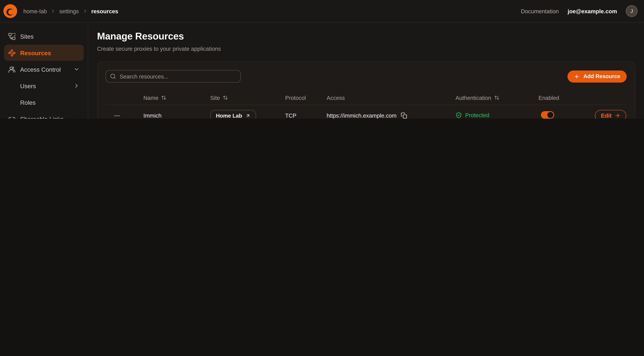 Image resolution: width=644 pixels, height=356 pixels. What do you see at coordinates (366, 36) in the screenshot?
I see `page-title: Manage Resources` at bounding box center [366, 36].